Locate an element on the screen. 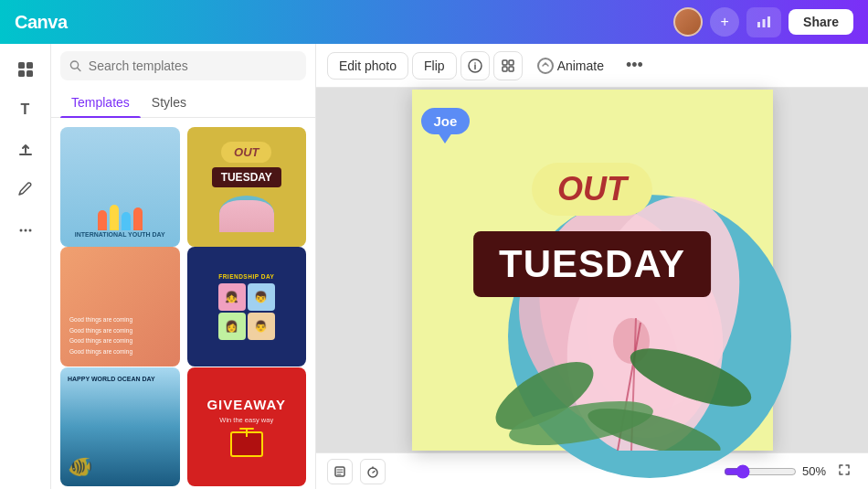 The width and height of the screenshot is (868, 489). navbar: Canva + Share is located at coordinates (434, 22).